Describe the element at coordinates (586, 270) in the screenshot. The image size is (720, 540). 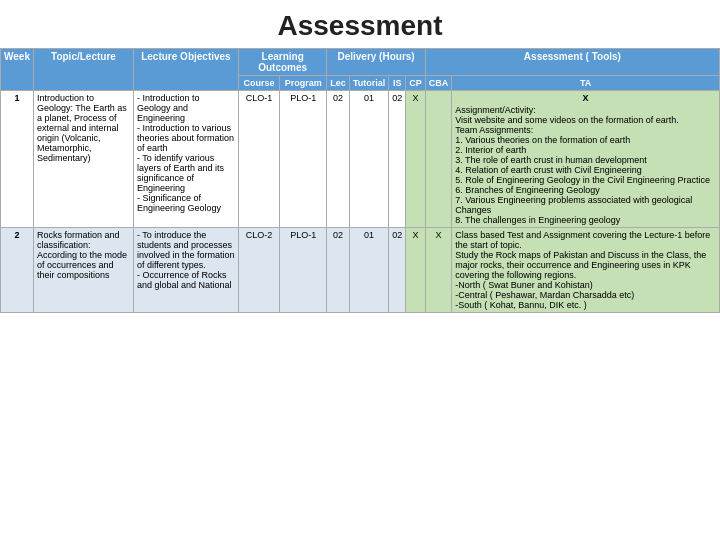
I see `cell-ta: Class based Test and Assignment covering…` at that location.